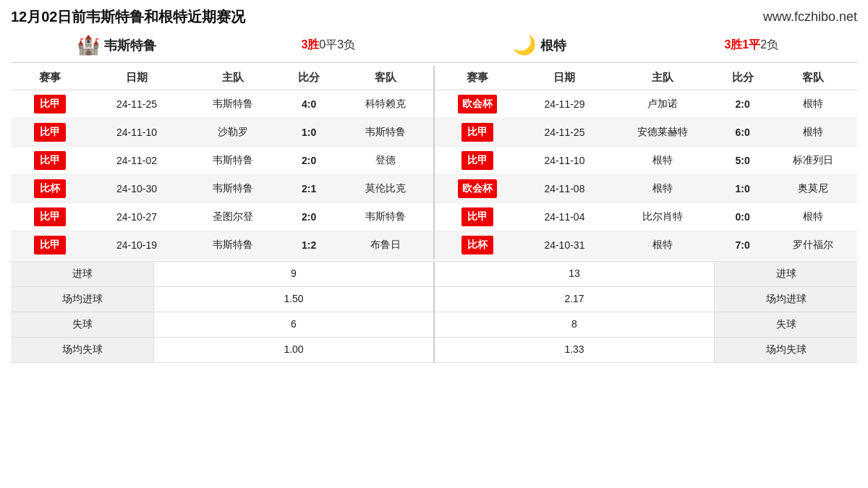  I want to click on right-score-cell: 5:0, so click(742, 160).